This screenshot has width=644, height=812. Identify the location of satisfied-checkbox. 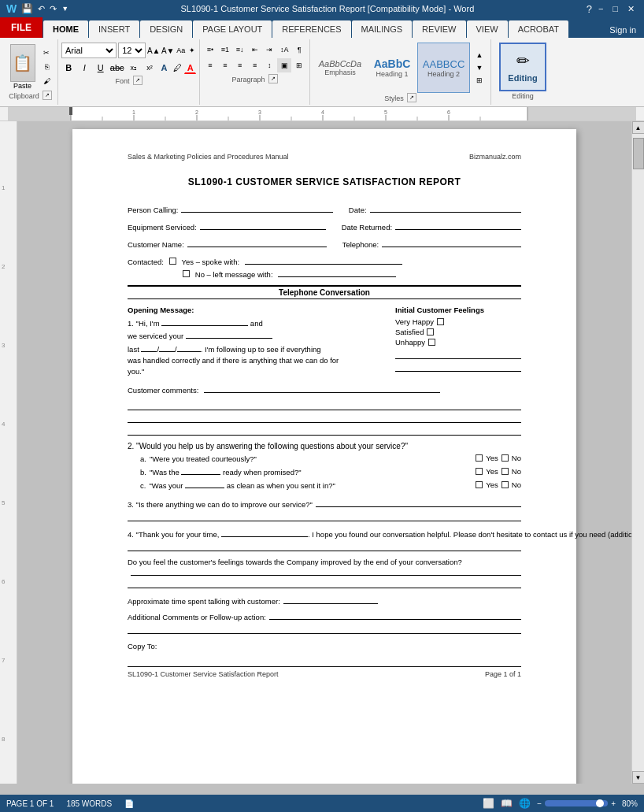
(430, 332).